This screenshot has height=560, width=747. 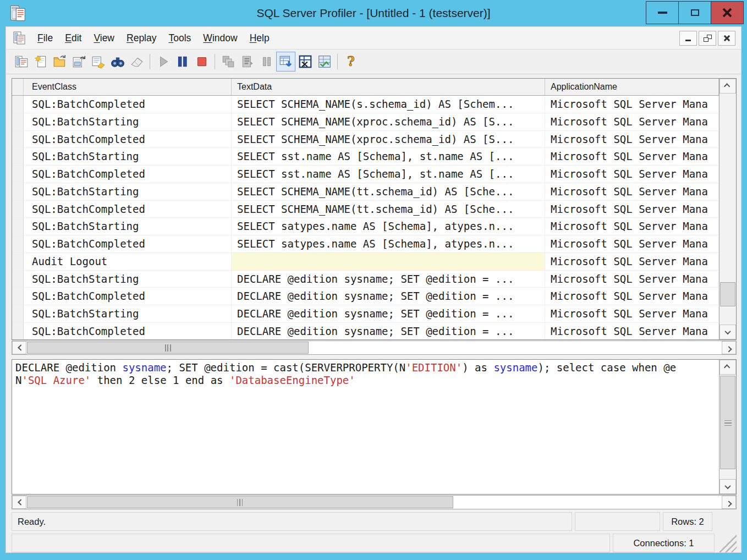 What do you see at coordinates (727, 13) in the screenshot?
I see `close-button` at bounding box center [727, 13].